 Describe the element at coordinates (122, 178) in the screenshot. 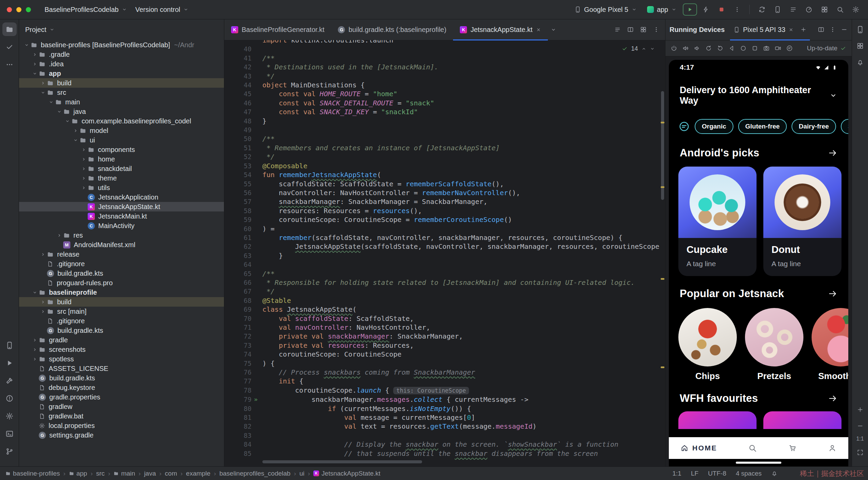

I see `tree-item-theme: theme` at that location.